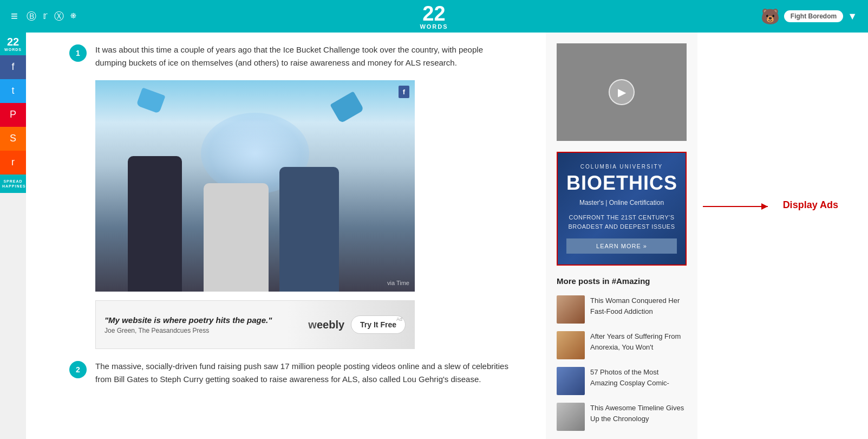  Describe the element at coordinates (622, 209) in the screenshot. I see `columbia-ad: COLUMBIA UNIVERSITY BIOETHICS Master's |…` at that location.